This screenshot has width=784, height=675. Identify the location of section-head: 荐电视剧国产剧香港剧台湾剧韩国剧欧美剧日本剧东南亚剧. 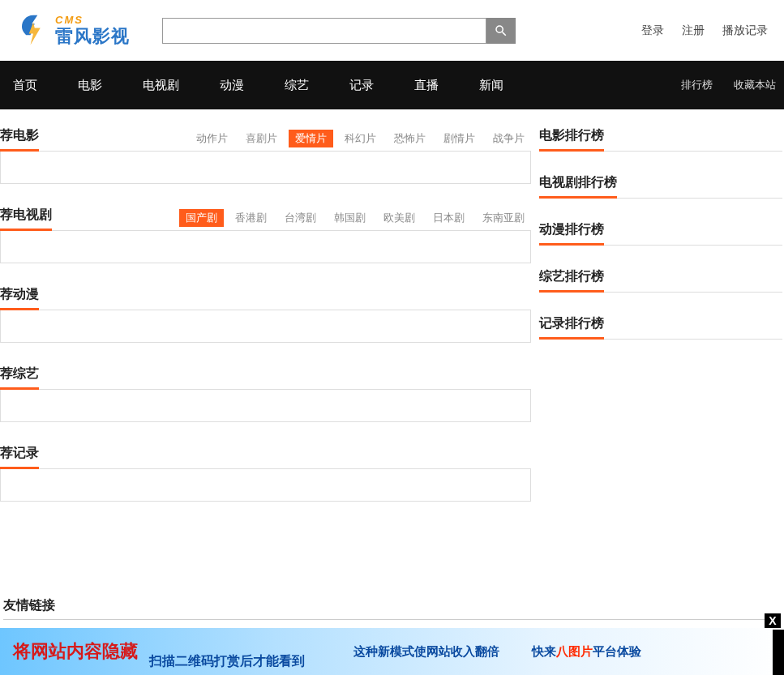
(266, 219).